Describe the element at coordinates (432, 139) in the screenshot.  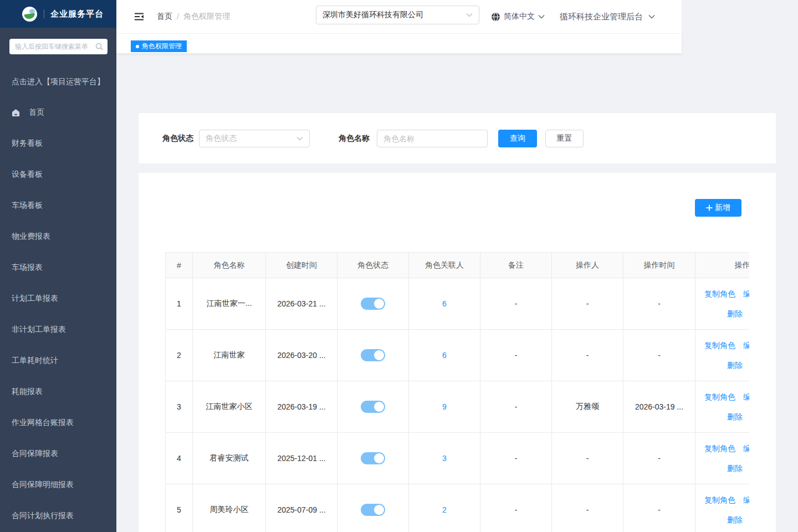
I see `role-name-input` at that location.